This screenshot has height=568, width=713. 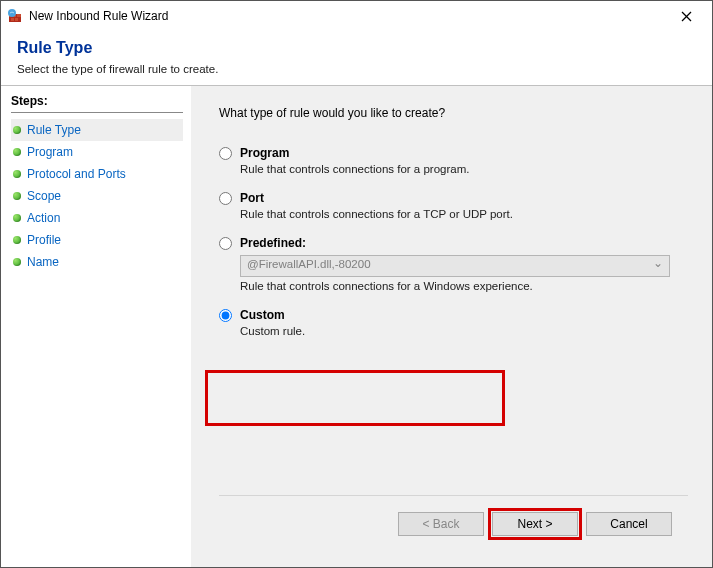 I want to click on step-label: Program, so click(x=50, y=152).